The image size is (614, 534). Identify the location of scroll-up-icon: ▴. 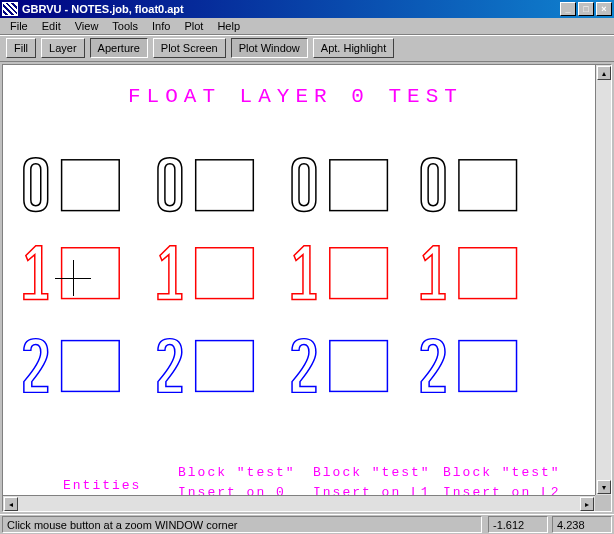
(604, 73).